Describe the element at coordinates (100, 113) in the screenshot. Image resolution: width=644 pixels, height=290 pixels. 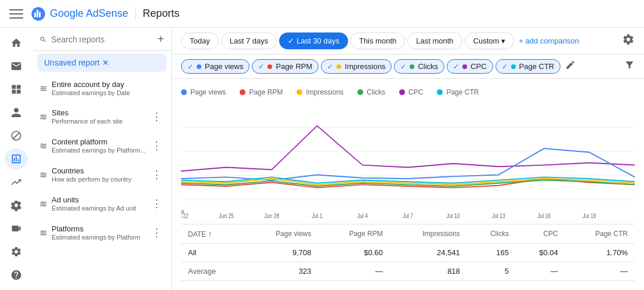
I see `sidebar-item-title-1: Sites` at that location.